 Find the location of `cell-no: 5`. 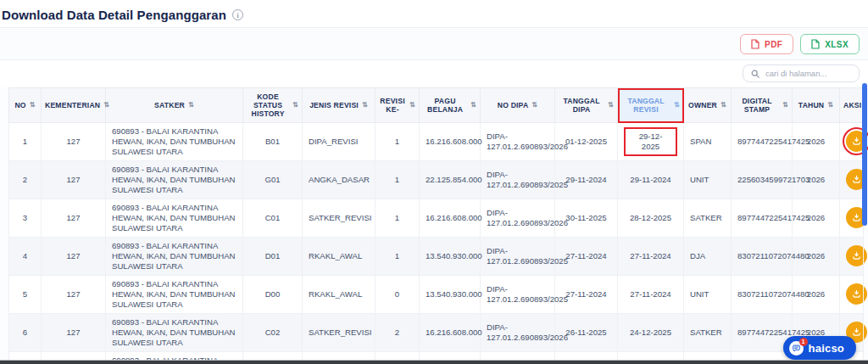

cell-no: 5 is located at coordinates (25, 294).